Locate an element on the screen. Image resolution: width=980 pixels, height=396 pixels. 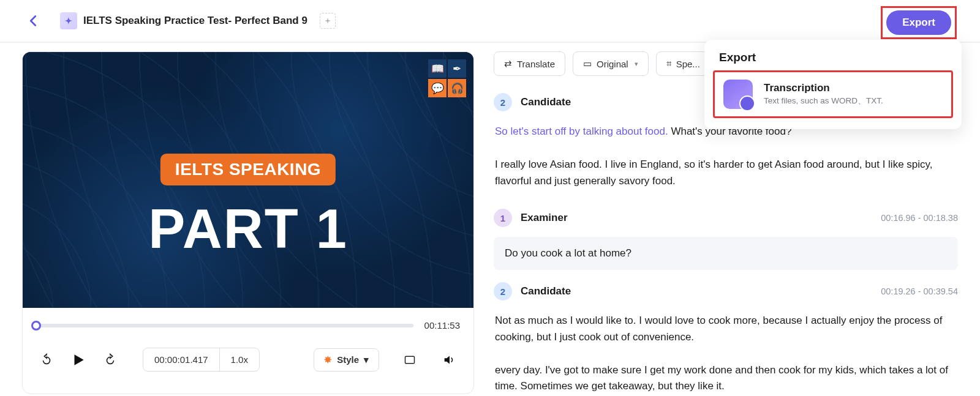
speaker-row: 2 Candidate 00:19.26 - 00:39.54 is located at coordinates (726, 291).